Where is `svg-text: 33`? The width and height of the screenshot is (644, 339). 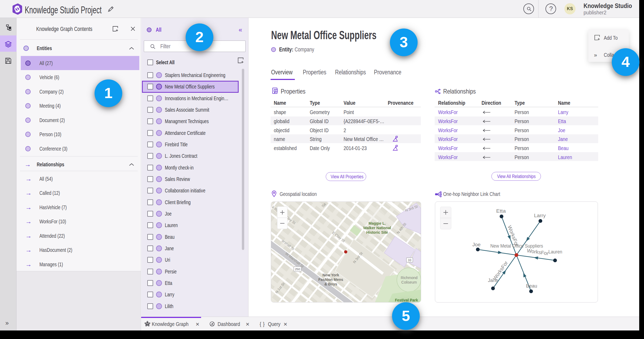 svg-text: 33 is located at coordinates (410, 260).